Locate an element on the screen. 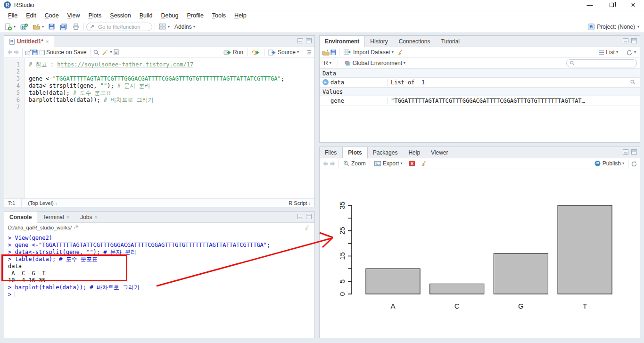 The image size is (644, 343). menu-debug: Debug is located at coordinates (170, 16).